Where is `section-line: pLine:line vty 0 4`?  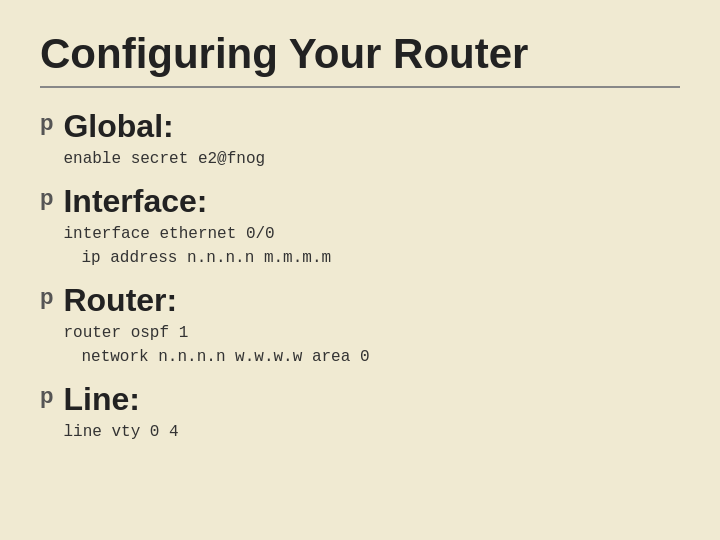
section-line: pLine:line vty 0 4 is located at coordinates (360, 412).